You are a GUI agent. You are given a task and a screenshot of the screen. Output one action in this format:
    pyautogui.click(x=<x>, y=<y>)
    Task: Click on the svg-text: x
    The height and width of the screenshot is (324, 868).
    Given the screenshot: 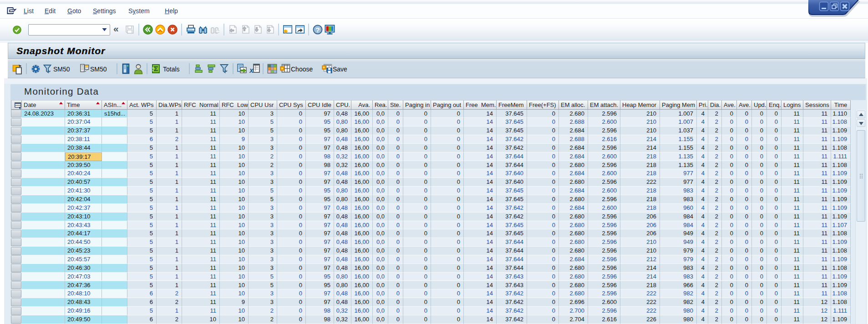 What is the action you would take?
    pyautogui.click(x=252, y=70)
    